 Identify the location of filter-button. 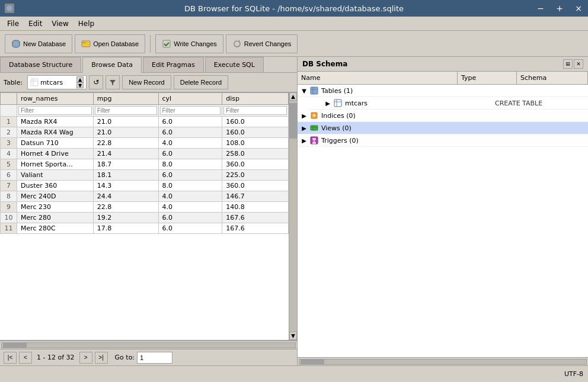
(113, 82).